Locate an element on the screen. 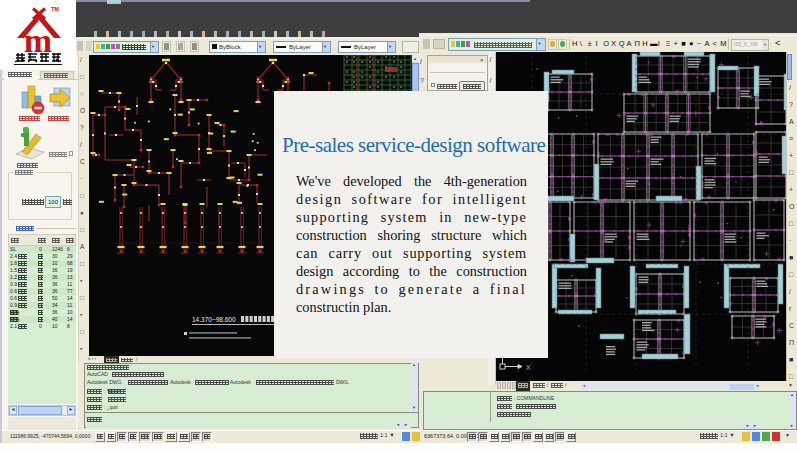 This screenshot has height=452, width=797. svg-text: TM is located at coordinates (55, 9).